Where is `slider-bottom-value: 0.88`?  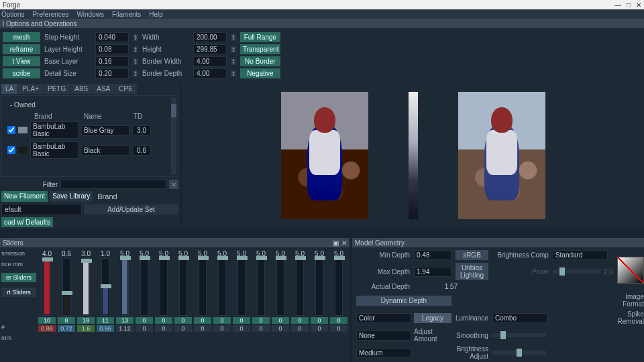
slider-bottom-value: 0.88 is located at coordinates (47, 328).